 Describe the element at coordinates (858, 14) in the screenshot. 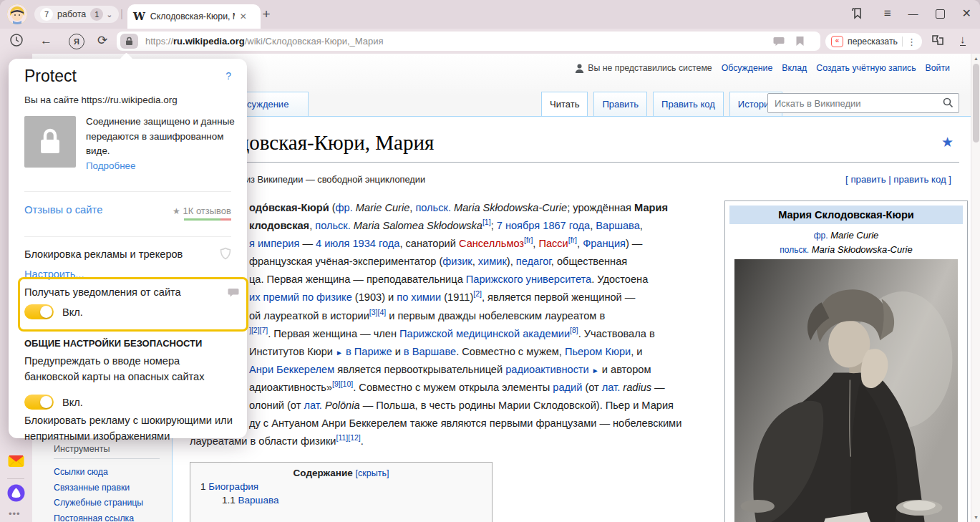

I see `side-panel-icon` at that location.